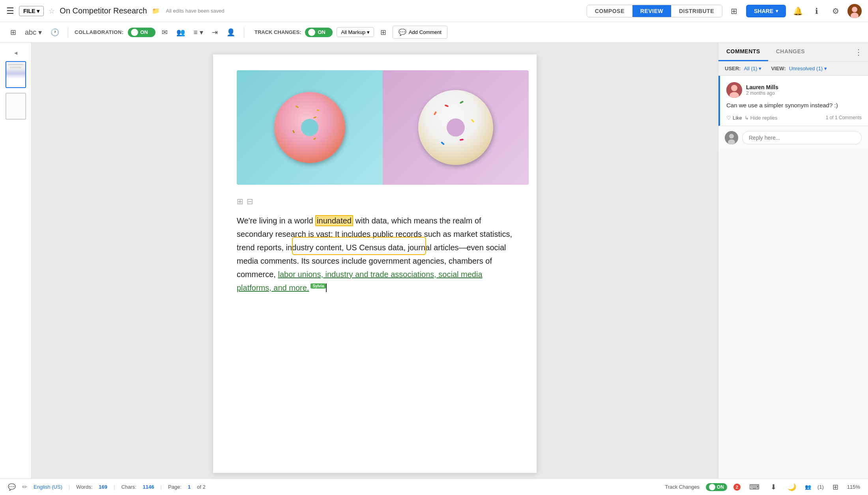 The width and height of the screenshot is (868, 495). Describe the element at coordinates (734, 118) in the screenshot. I see `like-button: ♡ Like` at that location.